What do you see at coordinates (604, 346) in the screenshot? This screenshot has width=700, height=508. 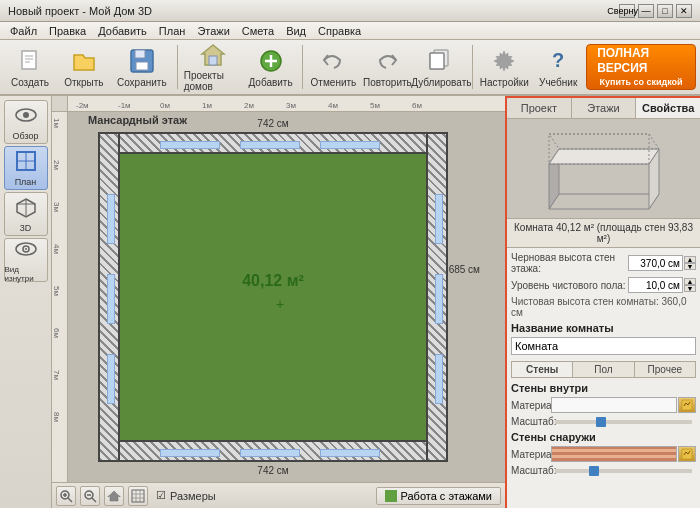 I see `room-name-input` at bounding box center [604, 346].